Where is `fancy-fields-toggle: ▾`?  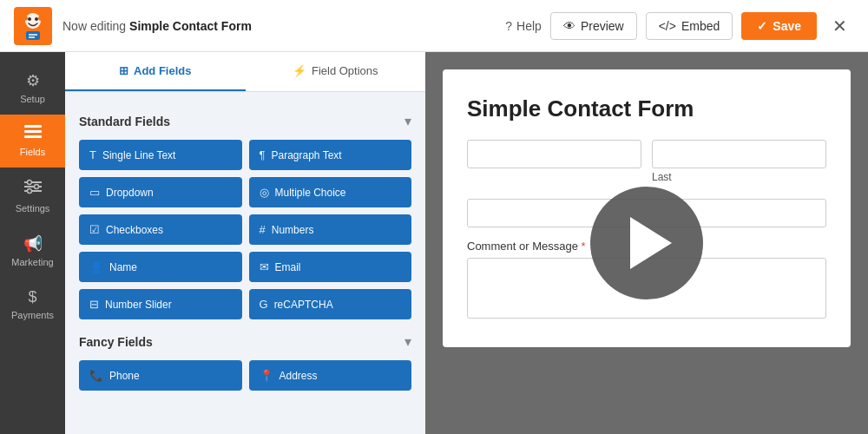
fancy-fields-toggle: ▾ is located at coordinates (408, 342).